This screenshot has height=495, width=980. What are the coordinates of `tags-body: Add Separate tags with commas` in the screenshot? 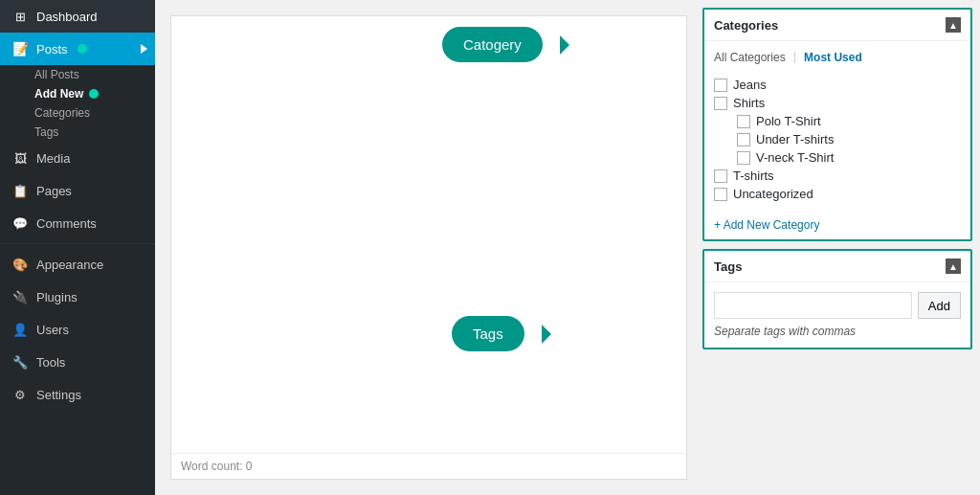 It's located at (837, 315).